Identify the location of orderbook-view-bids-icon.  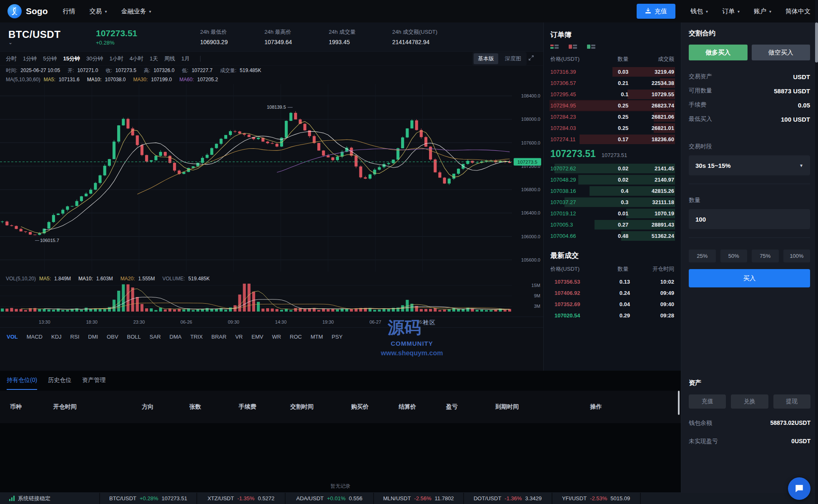
(591, 47).